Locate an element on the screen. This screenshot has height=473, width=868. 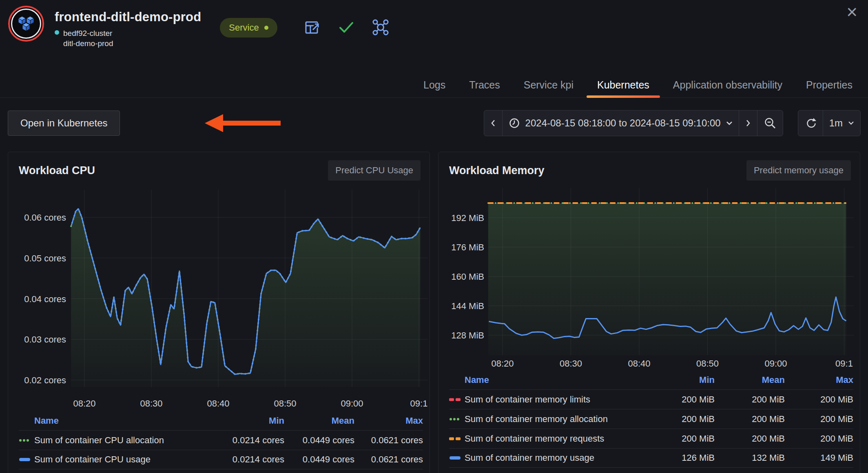
predict-cpu-usage-button: Predict CPU Usage is located at coordinates (374, 170).